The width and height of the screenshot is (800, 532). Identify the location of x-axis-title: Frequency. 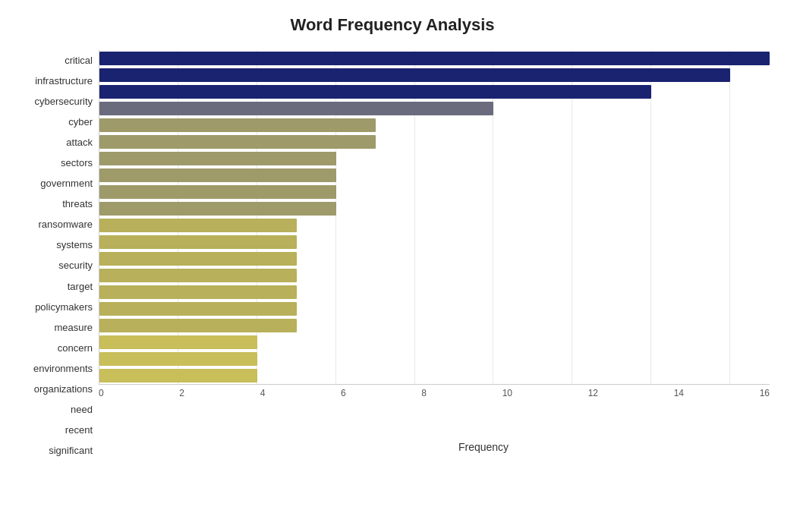
(483, 447).